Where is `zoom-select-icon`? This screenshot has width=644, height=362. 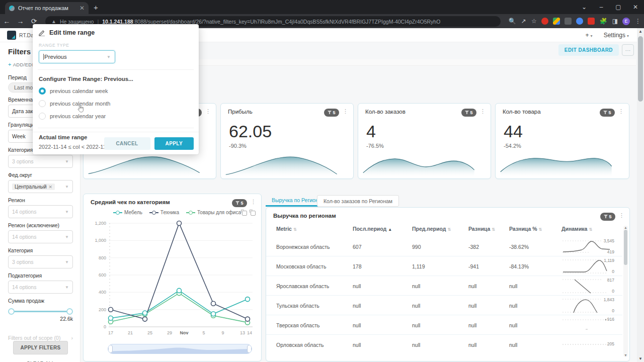
zoom-select-icon is located at coordinates (245, 213).